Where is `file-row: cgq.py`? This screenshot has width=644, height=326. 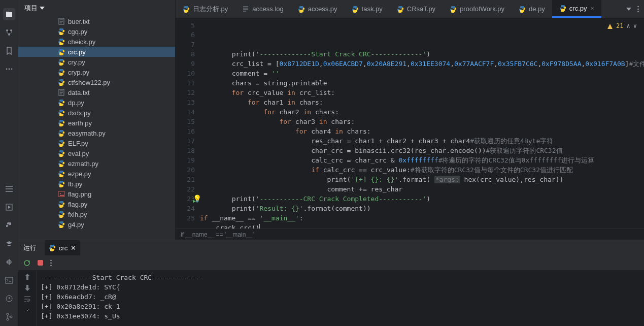 file-row: cgq.py is located at coordinates (96, 31).